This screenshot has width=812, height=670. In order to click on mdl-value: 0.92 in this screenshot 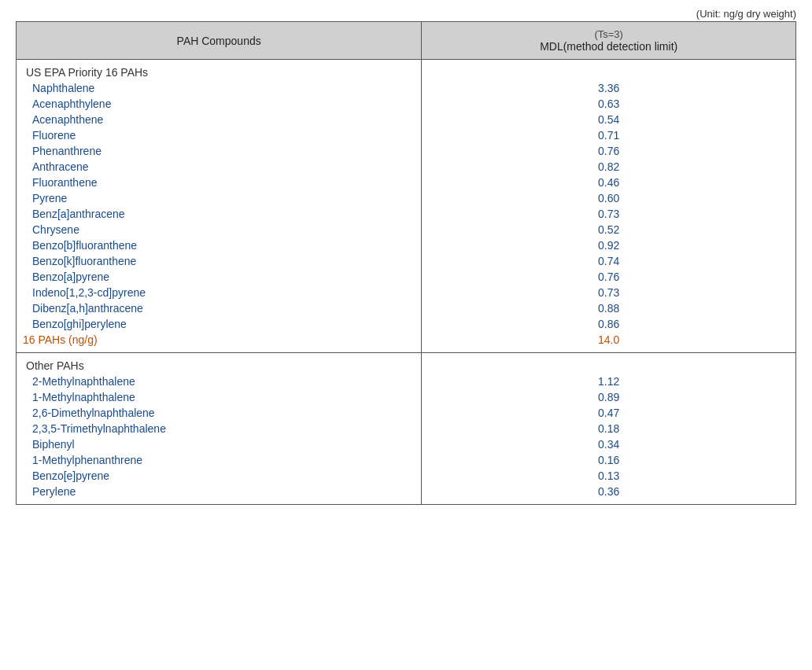, I will do `click(609, 245)`.